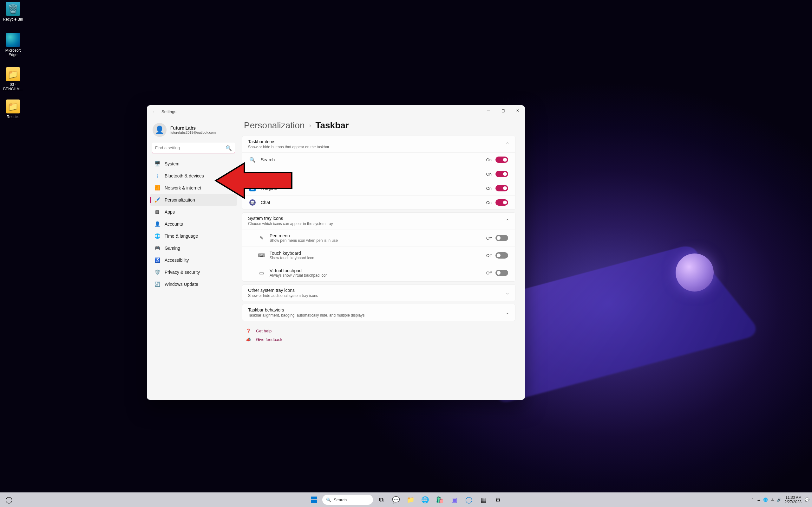 This screenshot has height=507, width=812. Describe the element at coordinates (378, 221) in the screenshot. I see `section-head-system-tray: System tray icons Choose which icons can…` at that location.